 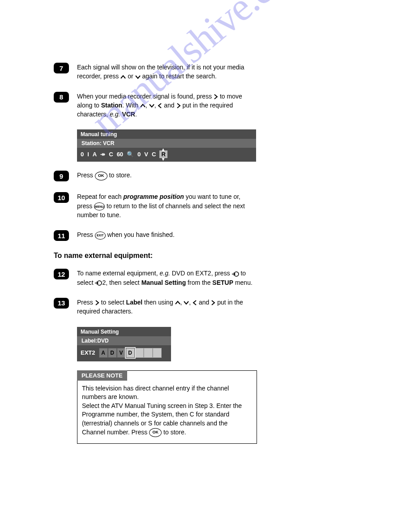 I want to click on search-icon: 🔍, so click(x=130, y=154).